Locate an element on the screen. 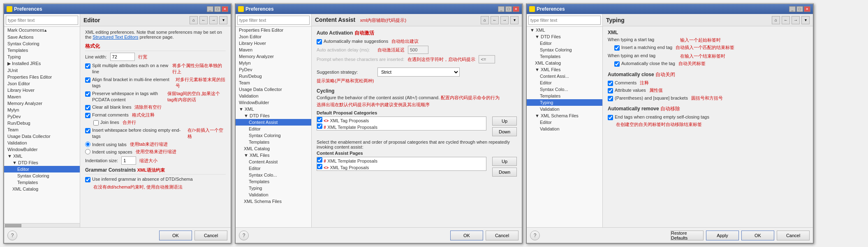  check-insert-ws-input is located at coordinates (88, 131).